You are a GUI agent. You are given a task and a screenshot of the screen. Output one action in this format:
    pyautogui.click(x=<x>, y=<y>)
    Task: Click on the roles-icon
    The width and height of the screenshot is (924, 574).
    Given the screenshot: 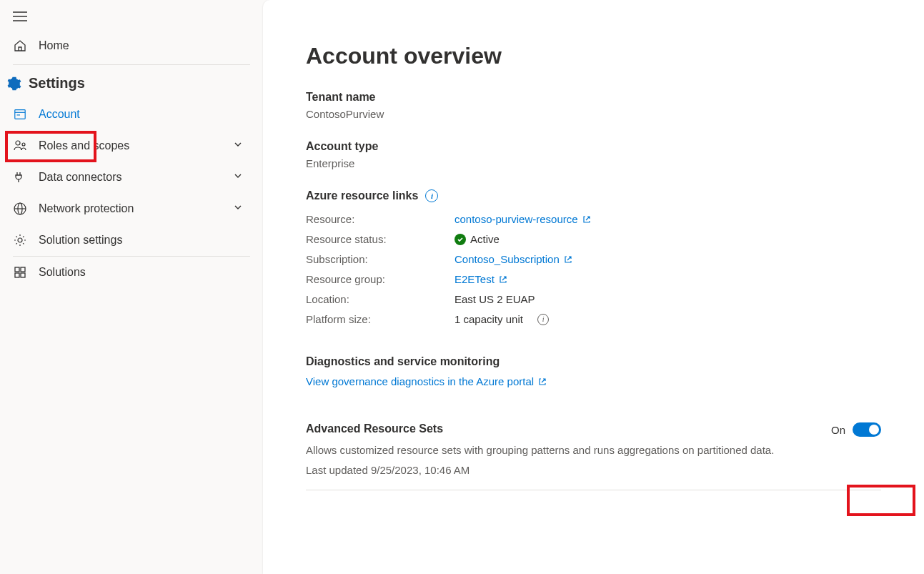 What is the action you would take?
    pyautogui.click(x=20, y=146)
    